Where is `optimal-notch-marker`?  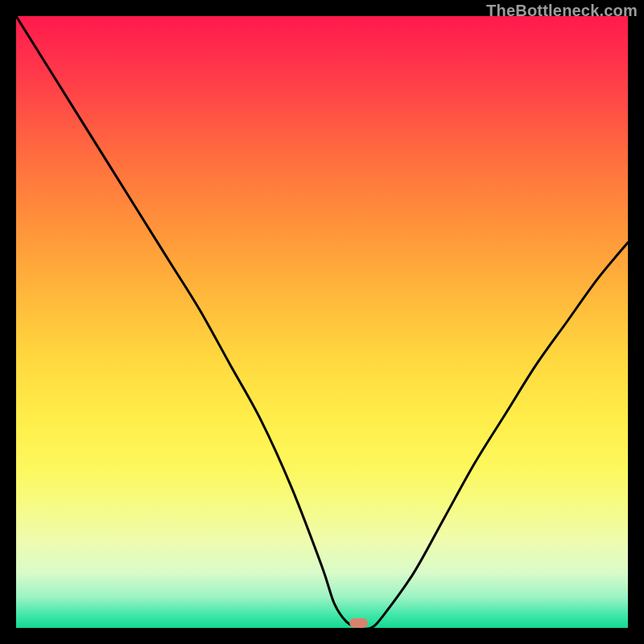
optimal-notch-marker is located at coordinates (359, 623).